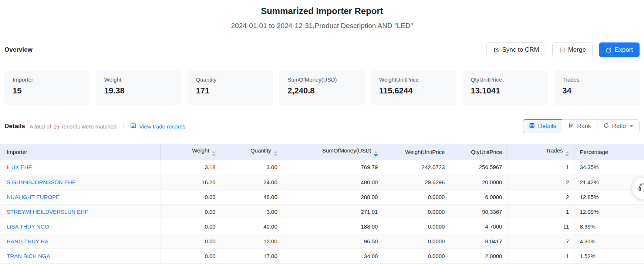 Image resolution: width=644 pixels, height=264 pixels. I want to click on tab-ratio-label: Ratio, so click(619, 126).